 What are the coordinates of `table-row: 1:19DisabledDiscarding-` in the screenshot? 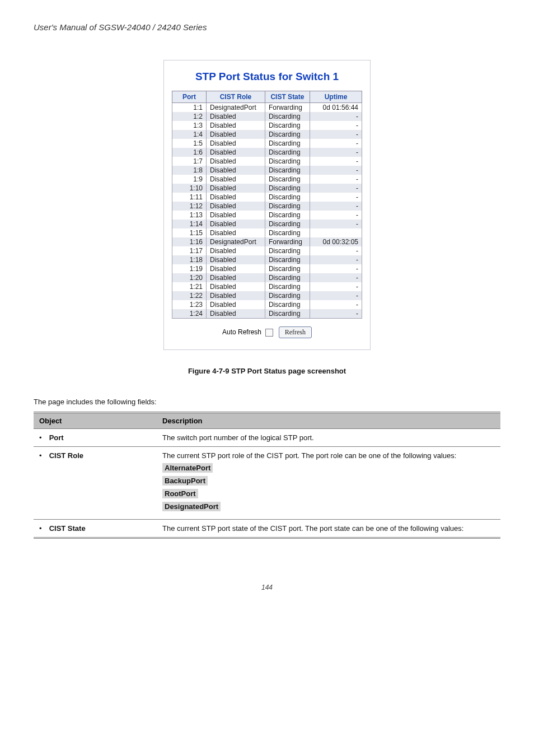 It's located at (268, 269).